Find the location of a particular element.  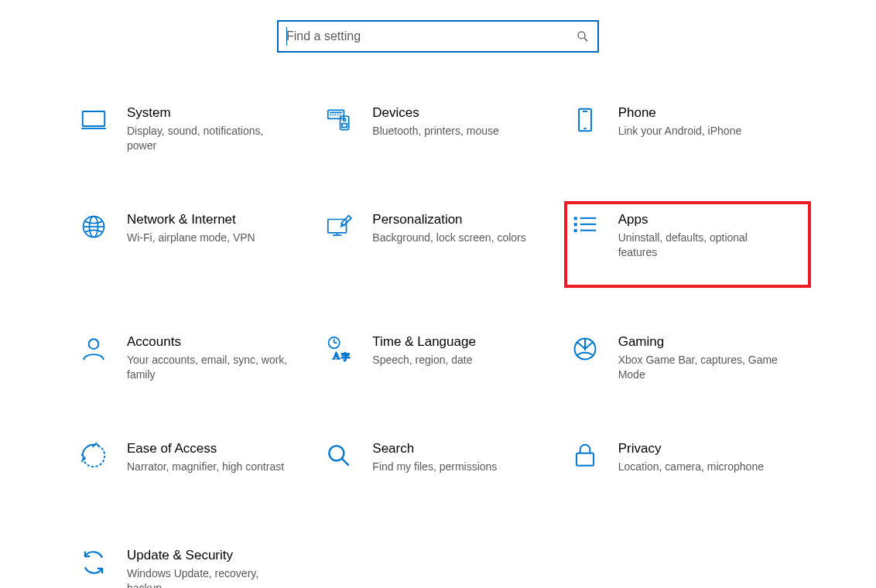

tile-personalization: Personalization Background, lock screen,… is located at coordinates (441, 237).